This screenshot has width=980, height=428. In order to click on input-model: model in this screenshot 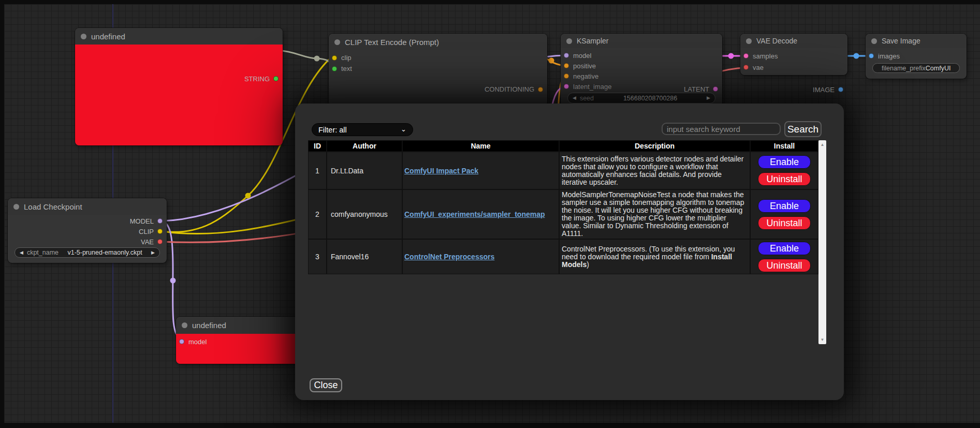, I will do `click(641, 55)`.